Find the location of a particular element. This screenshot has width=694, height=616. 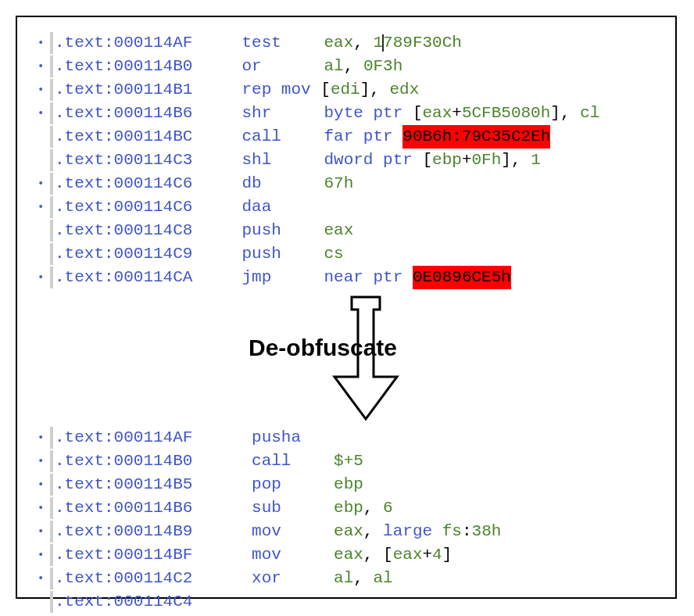

disasm-row: •.text:000114B5 popebp is located at coordinates (356, 485).